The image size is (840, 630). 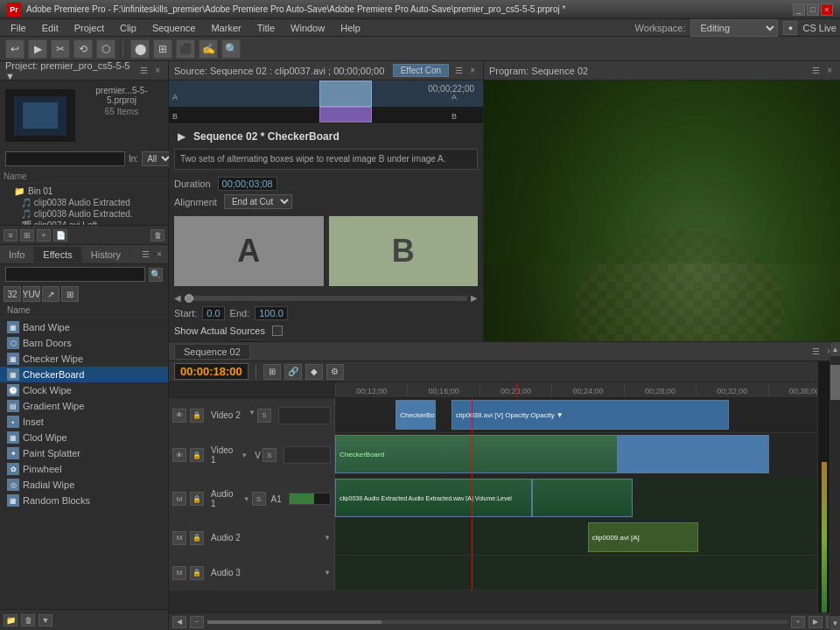 I want to click on program-monitor-menu: ☰, so click(x=816, y=70).